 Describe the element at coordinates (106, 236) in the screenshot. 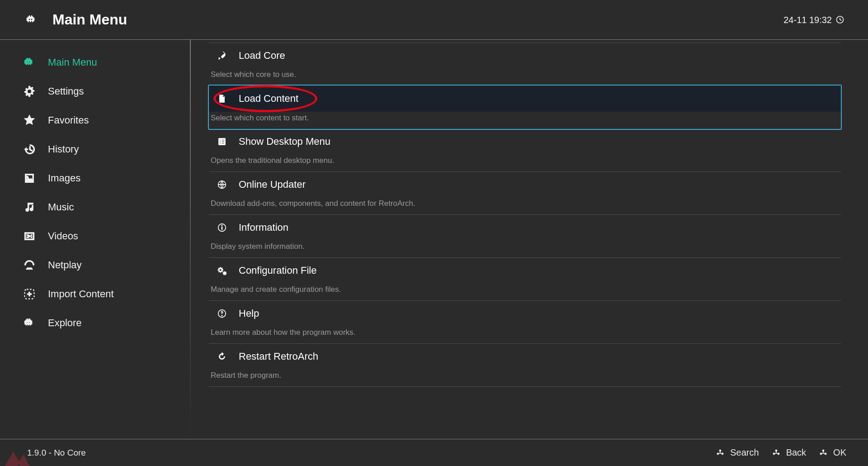

I see `sidebar-item-videos: Videos` at that location.